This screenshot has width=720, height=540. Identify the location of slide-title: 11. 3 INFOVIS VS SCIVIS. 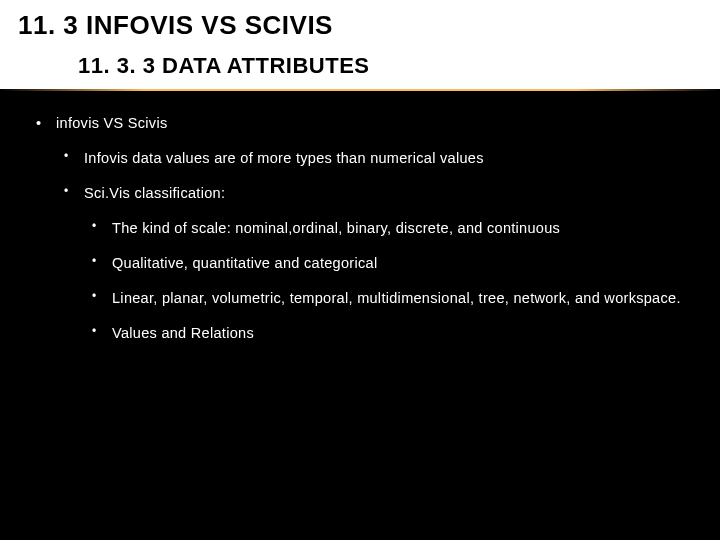
(360, 26).